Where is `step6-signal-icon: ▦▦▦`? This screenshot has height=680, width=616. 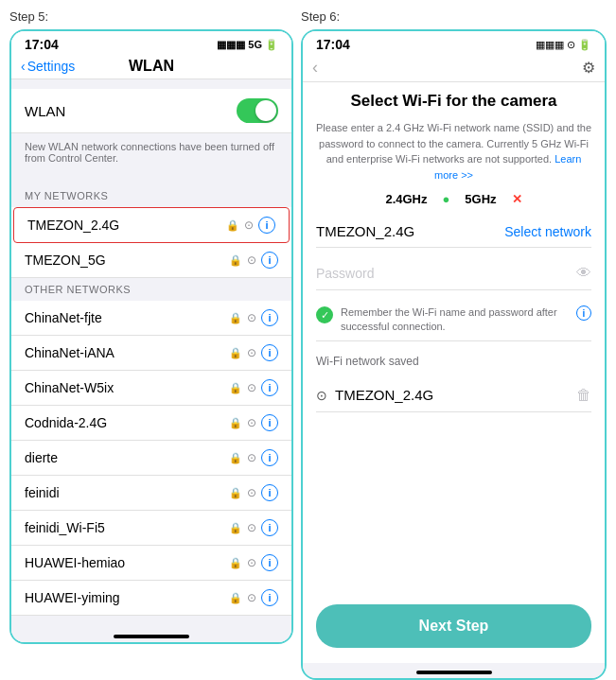
step6-signal-icon: ▦▦▦ is located at coordinates (550, 45).